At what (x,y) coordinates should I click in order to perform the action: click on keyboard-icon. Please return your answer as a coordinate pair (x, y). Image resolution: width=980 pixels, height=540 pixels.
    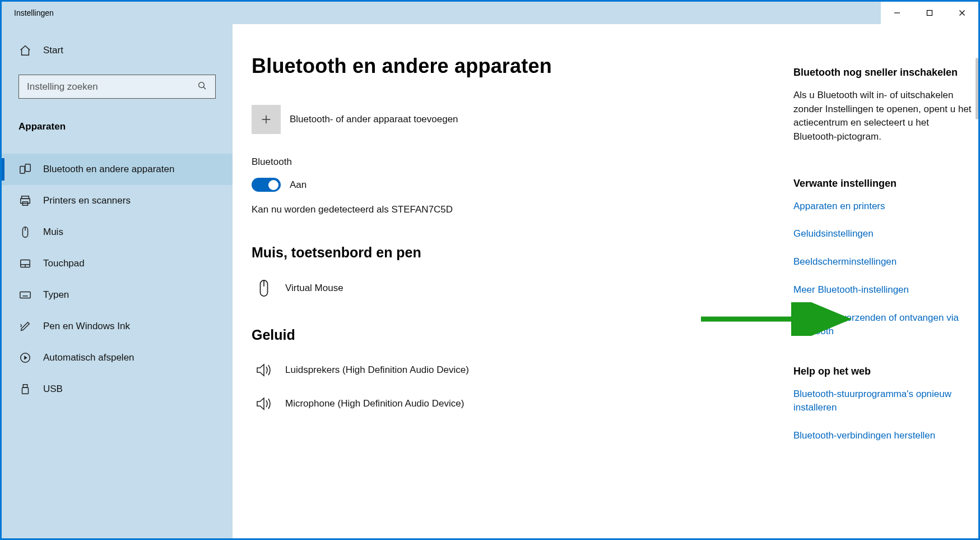
    Looking at the image, I should click on (25, 295).